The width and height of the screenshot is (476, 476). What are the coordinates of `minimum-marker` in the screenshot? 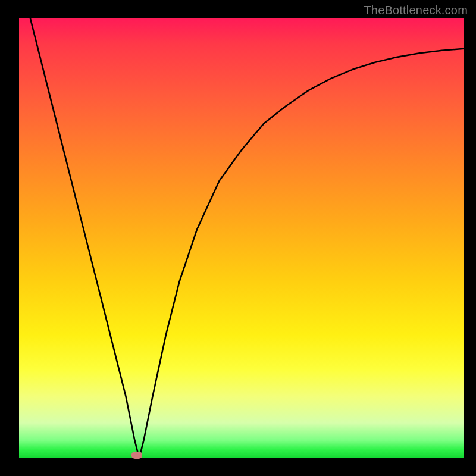 It's located at (137, 455).